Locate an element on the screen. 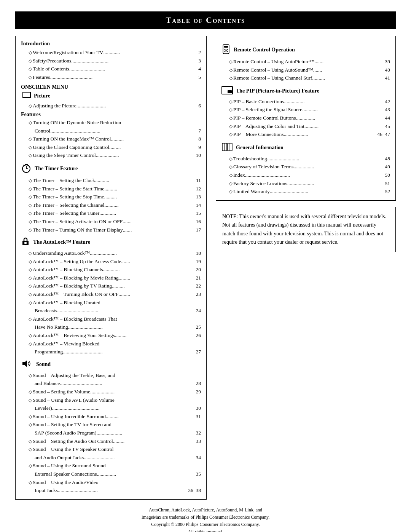  footer-line4: All rights reserved. is located at coordinates (206, 530).